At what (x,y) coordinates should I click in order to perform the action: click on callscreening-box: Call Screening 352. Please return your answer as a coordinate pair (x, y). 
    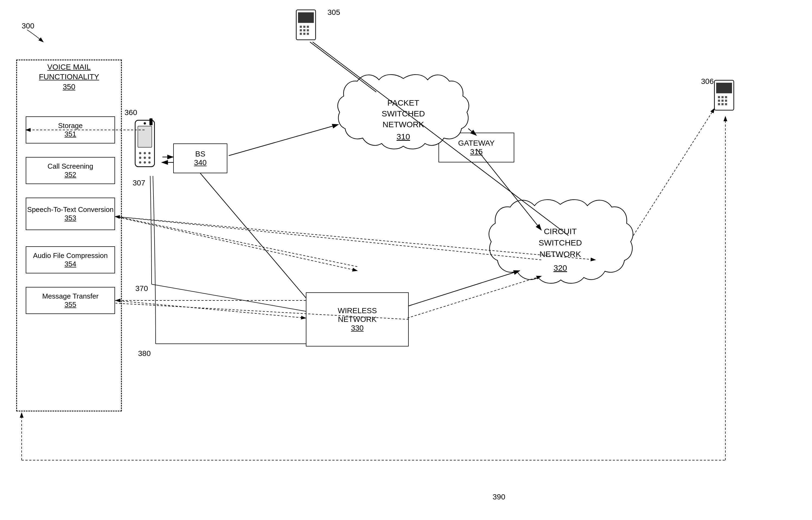
    Looking at the image, I should click on (70, 171).